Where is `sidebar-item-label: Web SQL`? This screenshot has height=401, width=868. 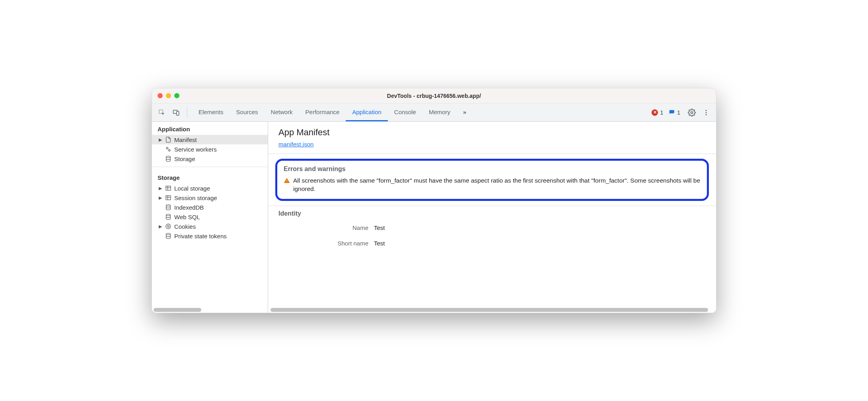
sidebar-item-label: Web SQL is located at coordinates (187, 217).